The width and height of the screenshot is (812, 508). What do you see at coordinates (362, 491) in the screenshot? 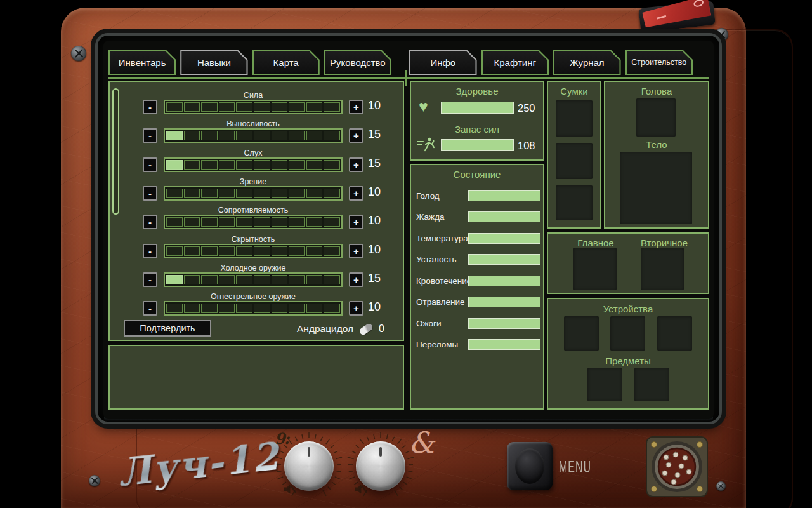
I see `mute-icon` at bounding box center [362, 491].